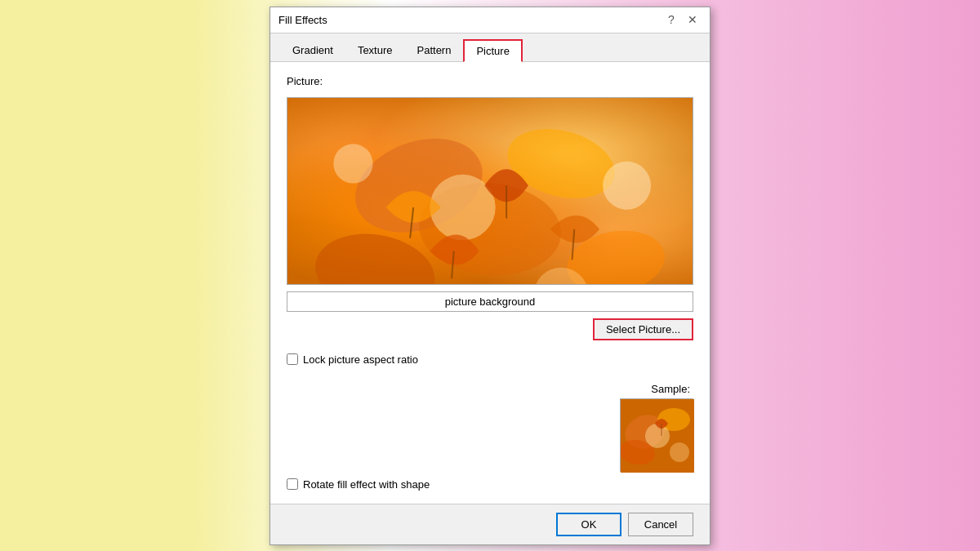 The image size is (980, 551). I want to click on rotate-fill-checkbox, so click(292, 484).